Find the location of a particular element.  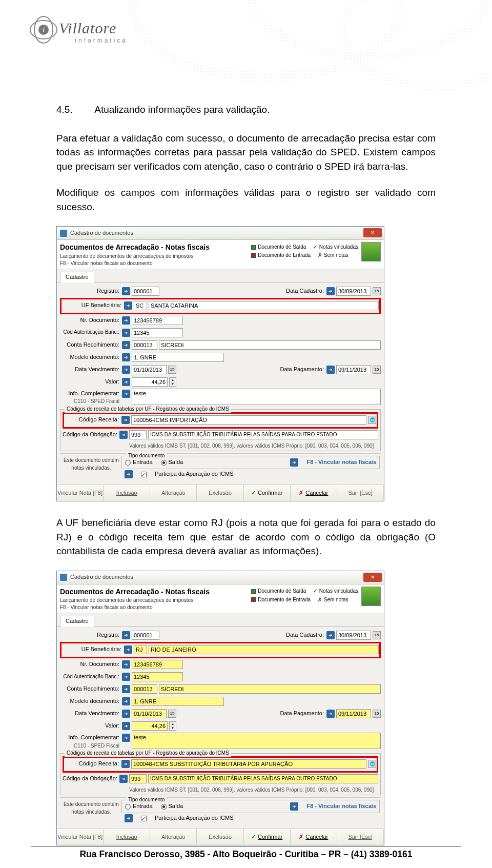

uf-code-input: RJ is located at coordinates (140, 650).